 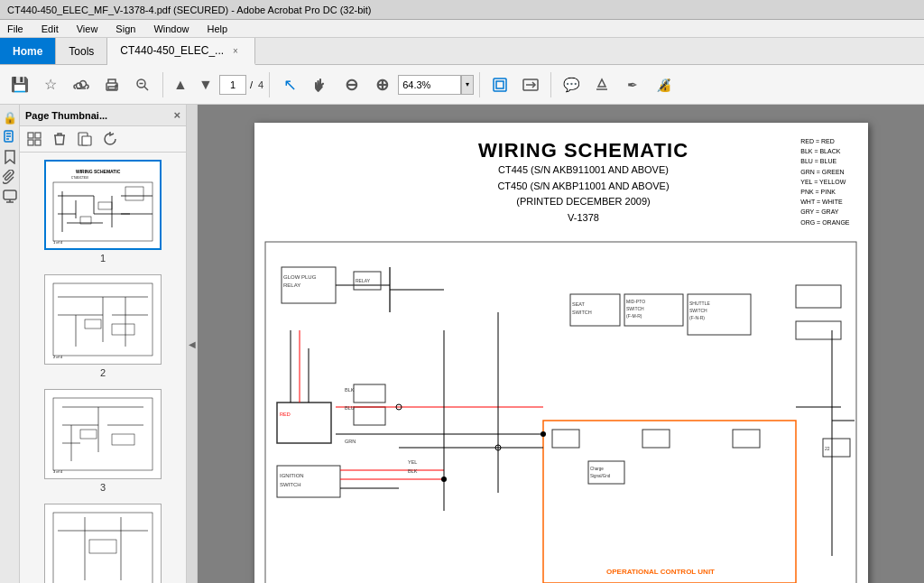 What do you see at coordinates (350, 408) in the screenshot?
I see `svg-text: BLU` at bounding box center [350, 408].